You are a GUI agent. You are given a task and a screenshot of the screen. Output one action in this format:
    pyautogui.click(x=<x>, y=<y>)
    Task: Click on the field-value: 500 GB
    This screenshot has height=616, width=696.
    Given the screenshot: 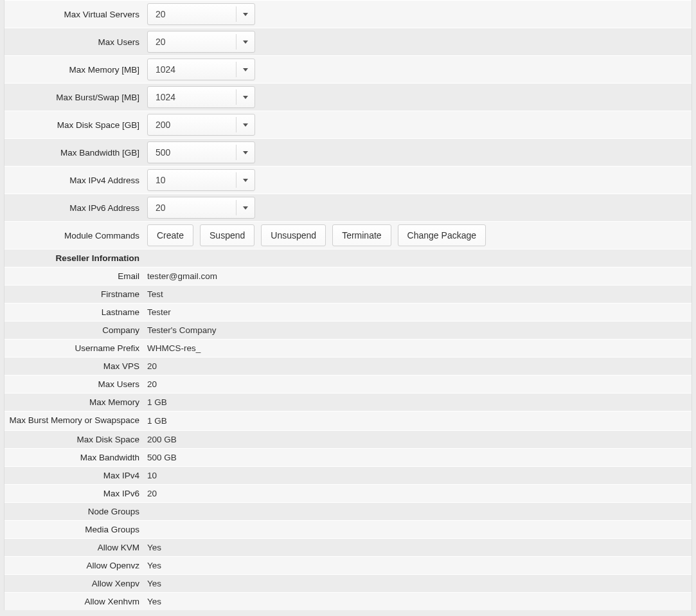 What is the action you would take?
    pyautogui.click(x=161, y=458)
    